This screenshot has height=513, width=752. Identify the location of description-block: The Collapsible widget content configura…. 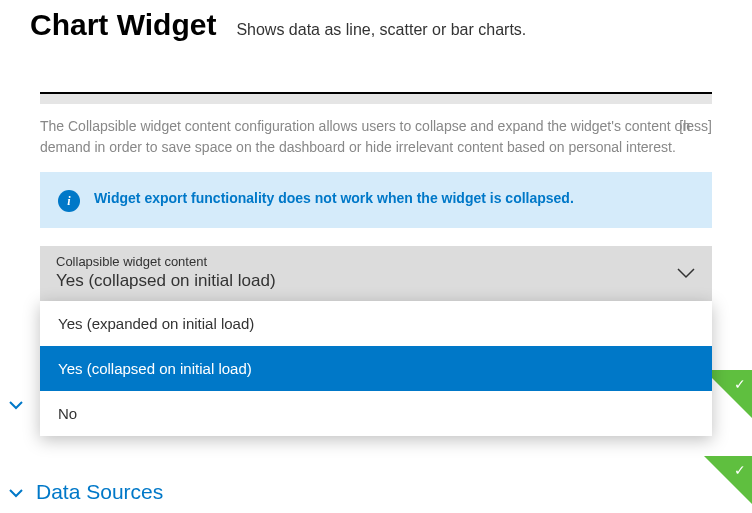
(376, 137).